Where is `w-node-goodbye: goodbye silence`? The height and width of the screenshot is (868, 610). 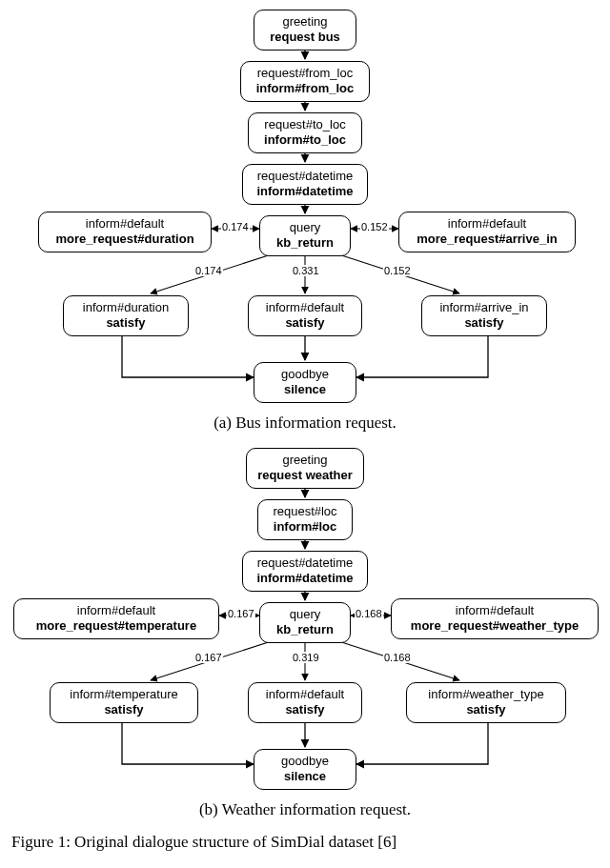 w-node-goodbye: goodbye silence is located at coordinates (305, 770).